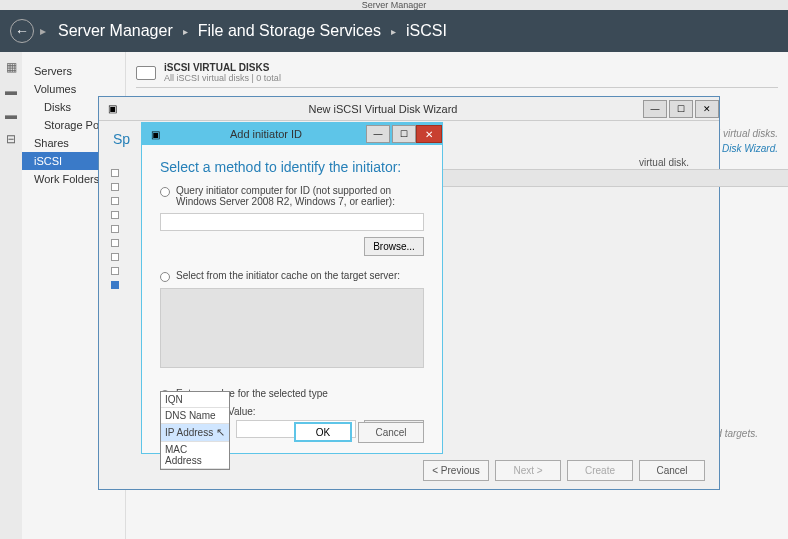 The height and width of the screenshot is (539, 788). I want to click on option1-label: Query initiator computer for ID (not sup…, so click(300, 196).